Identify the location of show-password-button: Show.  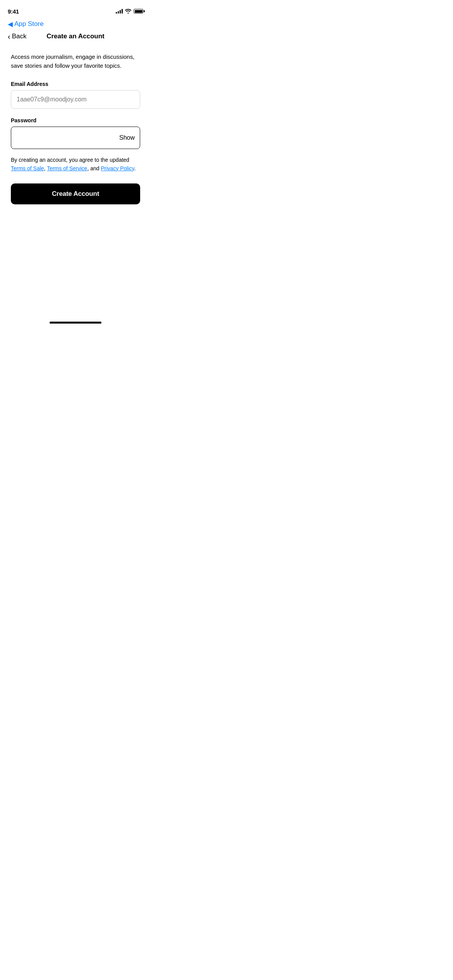
(127, 138).